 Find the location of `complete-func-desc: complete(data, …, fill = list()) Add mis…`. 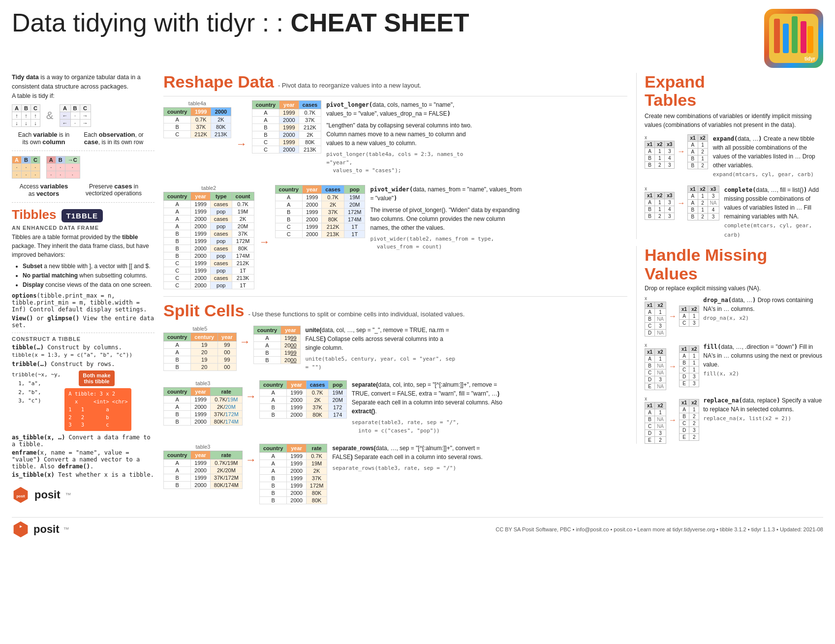

complete-func-desc: complete(data, …, fill = list()) Add mis… is located at coordinates (773, 213).